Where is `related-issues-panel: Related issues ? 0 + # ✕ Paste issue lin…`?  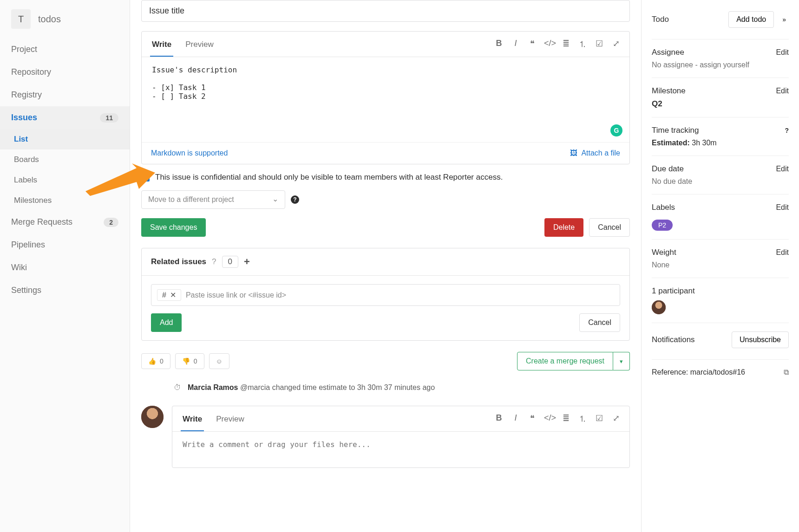 related-issues-panel: Related issues ? 0 + # ✕ Paste issue lin… is located at coordinates (386, 294).